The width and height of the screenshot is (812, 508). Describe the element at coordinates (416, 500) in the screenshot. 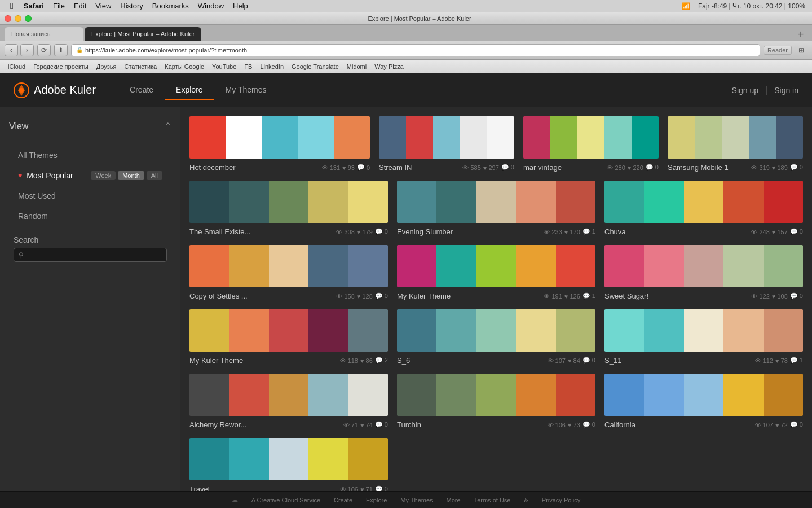

I see `footer-my-themes: My Themes` at that location.